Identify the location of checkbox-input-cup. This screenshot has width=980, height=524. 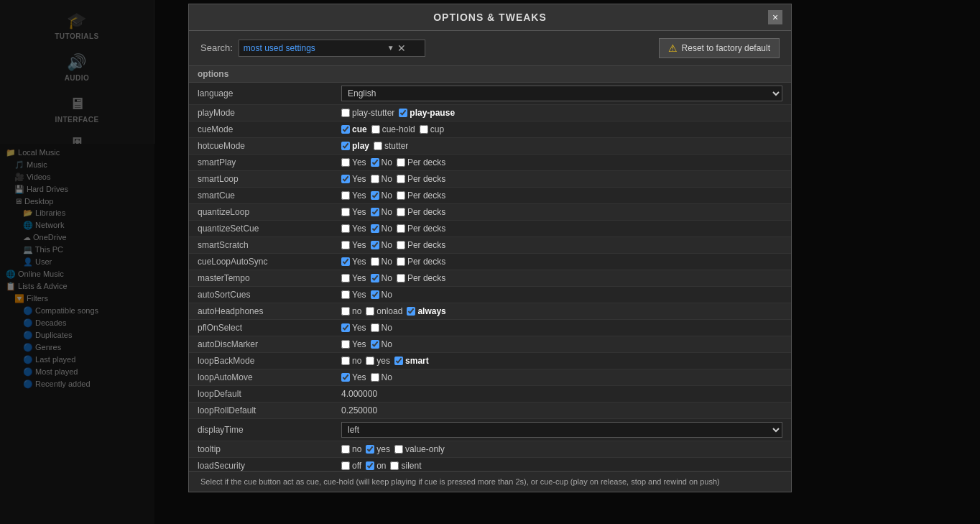
(424, 129).